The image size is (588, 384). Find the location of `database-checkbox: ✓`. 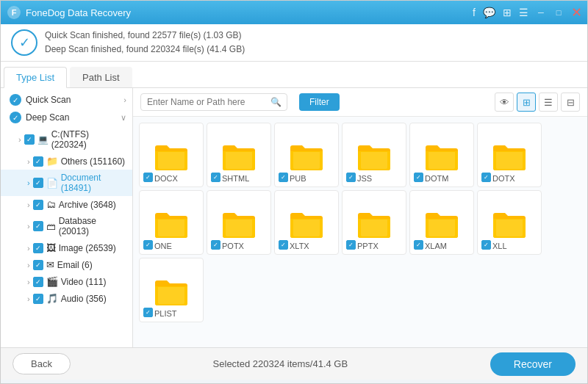

database-checkbox: ✓ is located at coordinates (38, 226).